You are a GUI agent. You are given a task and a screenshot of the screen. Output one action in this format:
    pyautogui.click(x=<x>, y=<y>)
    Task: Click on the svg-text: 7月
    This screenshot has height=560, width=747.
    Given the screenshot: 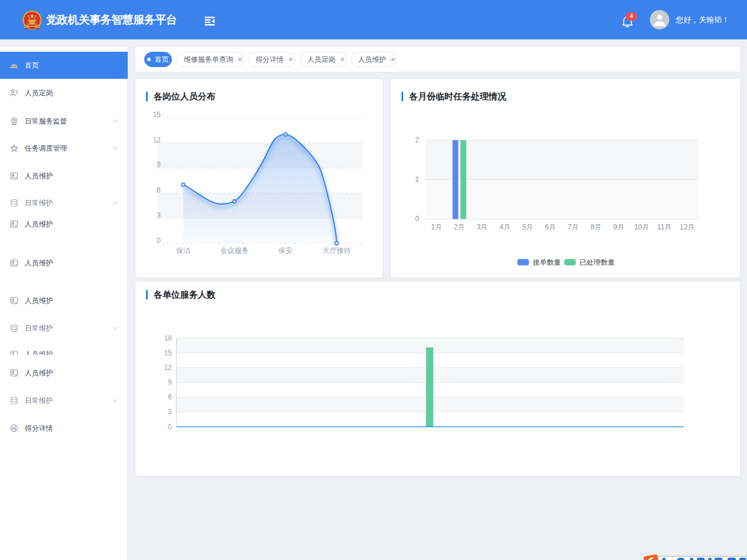 What is the action you would take?
    pyautogui.click(x=573, y=227)
    